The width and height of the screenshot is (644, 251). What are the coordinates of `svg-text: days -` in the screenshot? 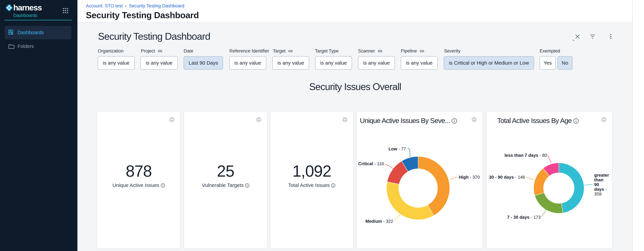 It's located at (600, 189).